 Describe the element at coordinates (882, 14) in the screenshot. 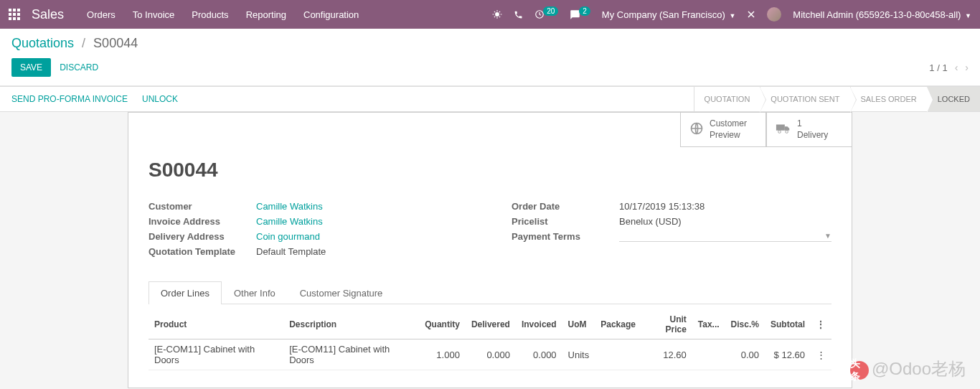

I see `user-menu: Mitchell Admin (655926-13-0-80c458-all) …` at that location.